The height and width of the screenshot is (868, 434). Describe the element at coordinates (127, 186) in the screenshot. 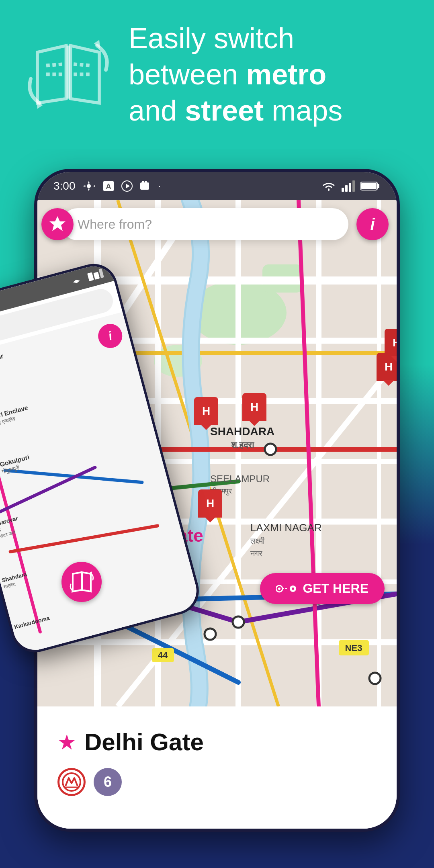

I see `play-icon` at that location.